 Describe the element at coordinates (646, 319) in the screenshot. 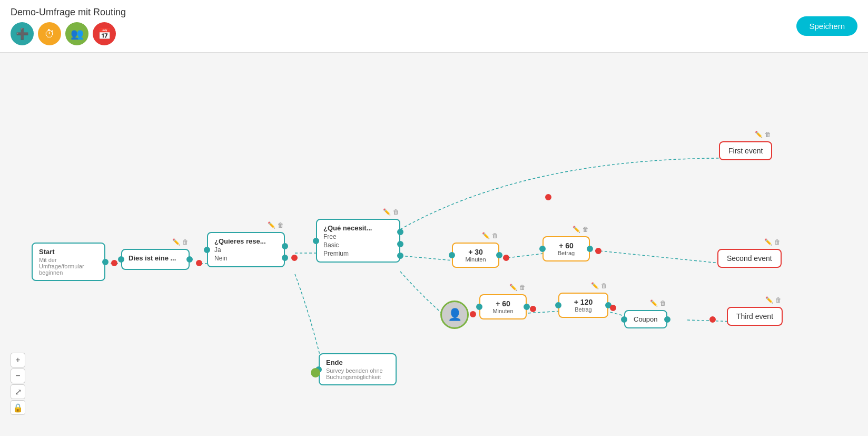

I see `node-coupon: ✏️ 🗑 Coupon` at that location.